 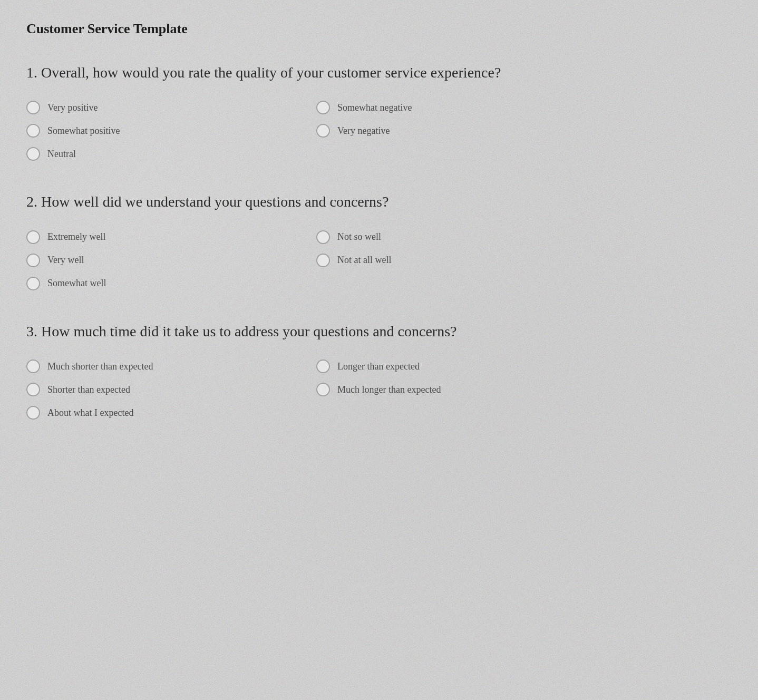 I want to click on radio-somewhat-positive, so click(x=33, y=131).